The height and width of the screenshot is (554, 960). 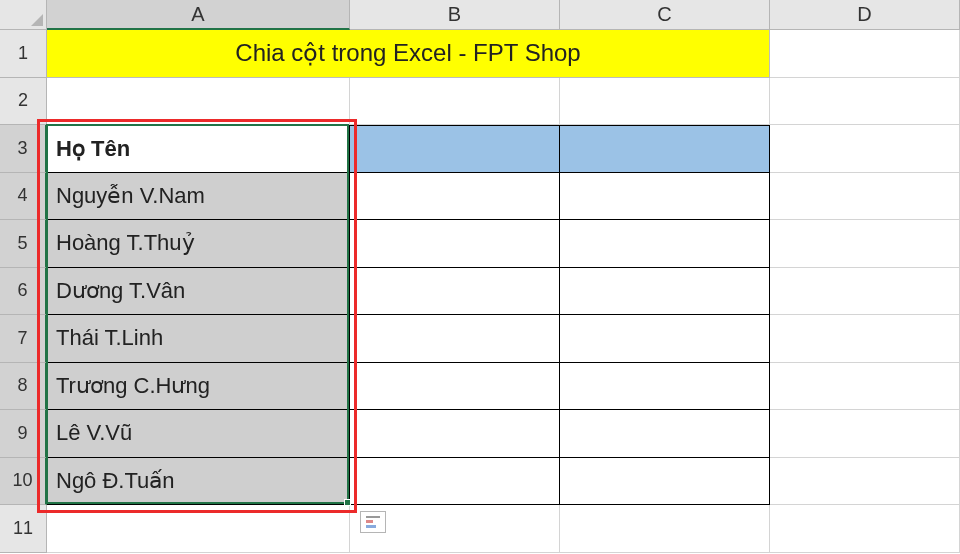 What do you see at coordinates (24, 102) in the screenshot?
I see `row-header-2: 2` at bounding box center [24, 102].